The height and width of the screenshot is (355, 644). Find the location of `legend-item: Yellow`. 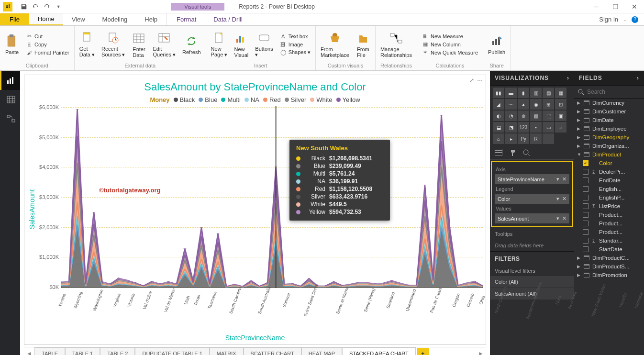

legend-item: Yellow is located at coordinates (348, 100).